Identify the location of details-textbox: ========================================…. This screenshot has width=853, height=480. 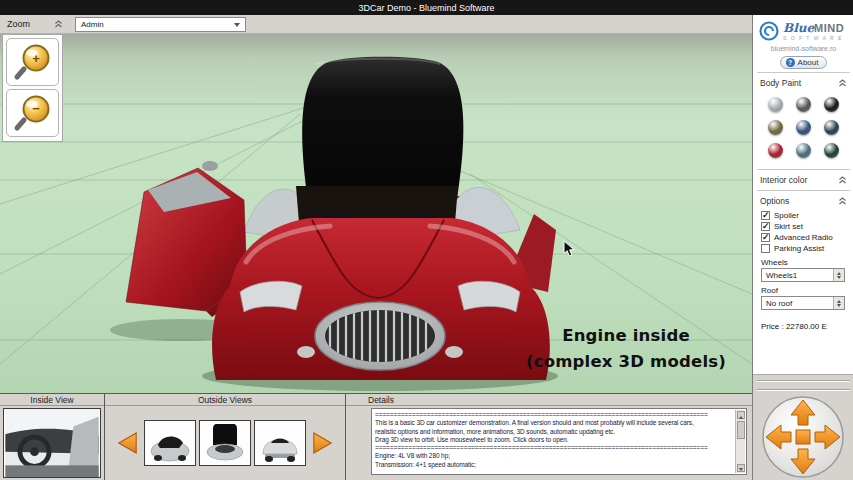
(559, 442).